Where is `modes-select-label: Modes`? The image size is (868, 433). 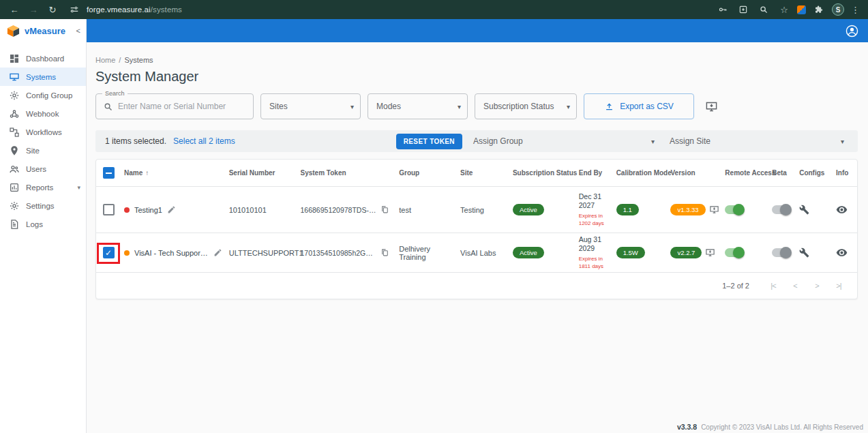
modes-select-label: Modes is located at coordinates (415, 106).